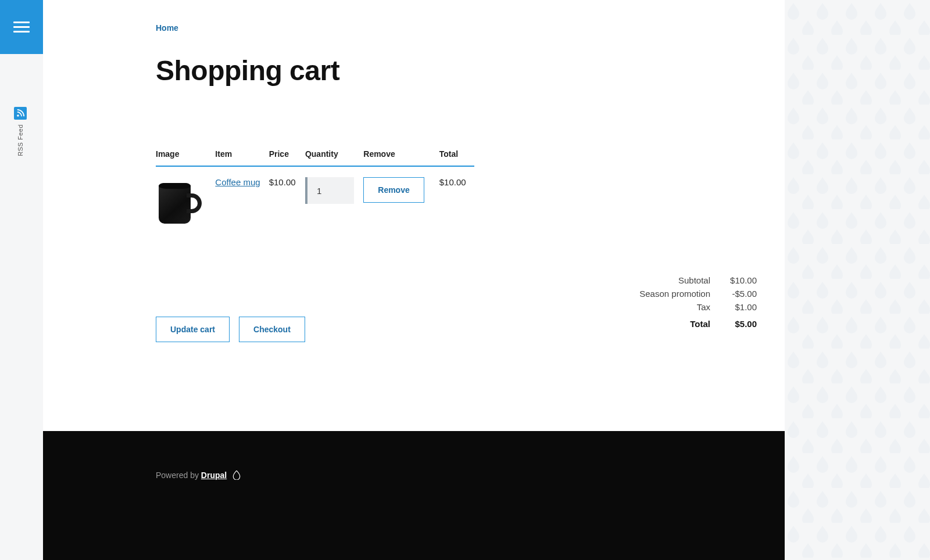 This screenshot has width=930, height=560. Describe the element at coordinates (182, 203) in the screenshot. I see `product-image` at that location.